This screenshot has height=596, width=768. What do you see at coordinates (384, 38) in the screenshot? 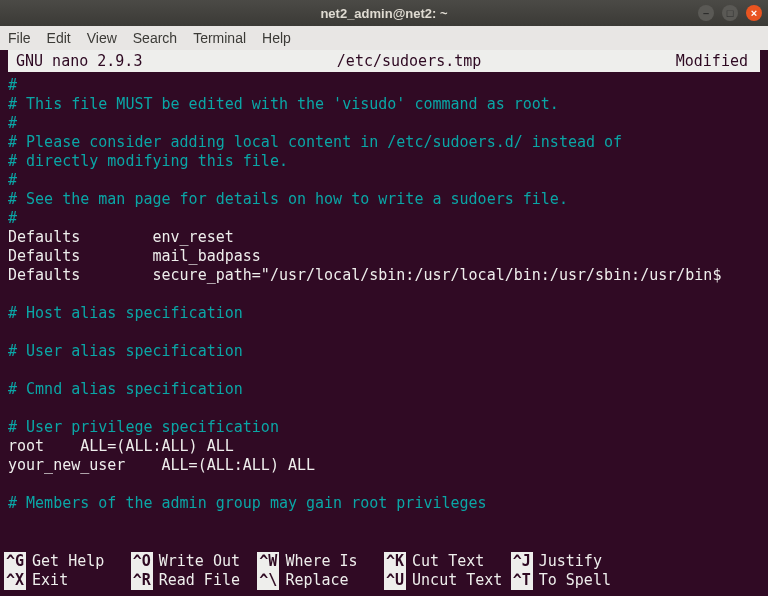
I see `menubar: File Edit View Search Terminal Help` at bounding box center [384, 38].